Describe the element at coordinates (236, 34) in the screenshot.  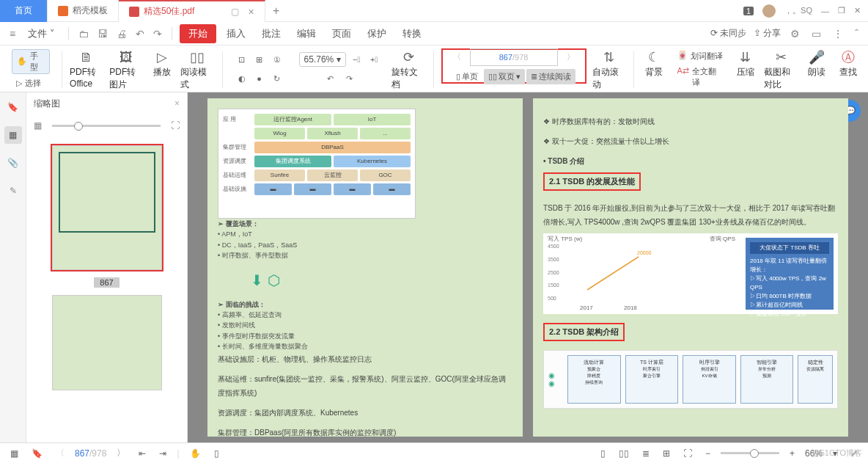
I see `menu-insert: 插入` at that location.